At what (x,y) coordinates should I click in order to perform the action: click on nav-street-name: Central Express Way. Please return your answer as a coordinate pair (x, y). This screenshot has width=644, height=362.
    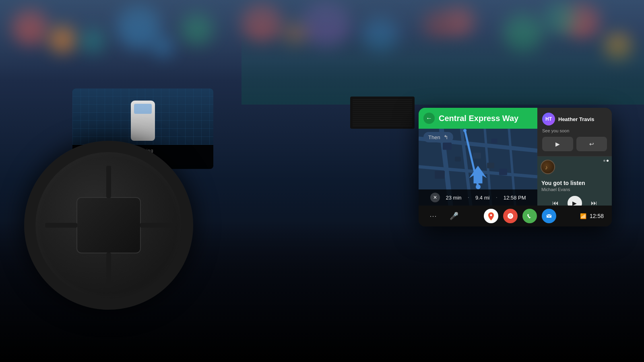
    Looking at the image, I should click on (485, 118).